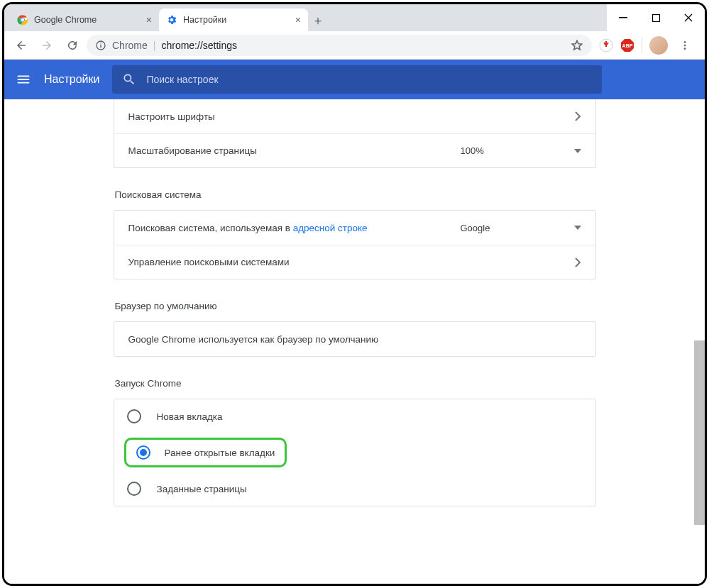 This screenshot has width=709, height=588. What do you see at coordinates (199, 45) in the screenshot?
I see `url-path: chrome://settings` at bounding box center [199, 45].